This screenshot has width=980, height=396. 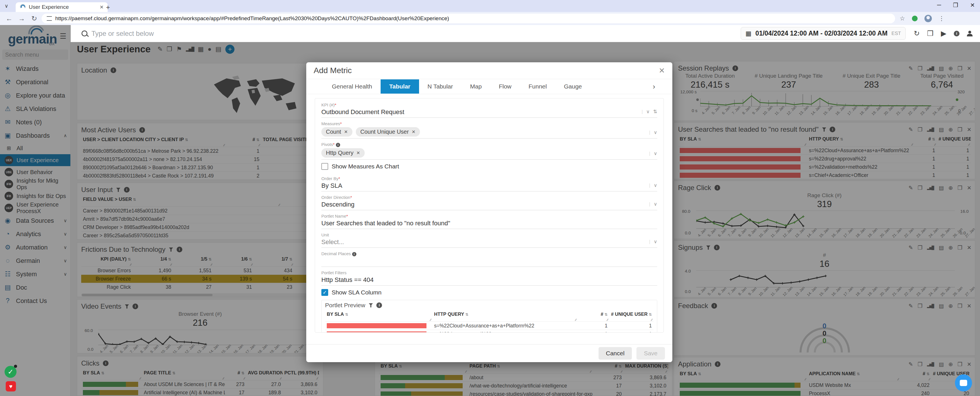 What do you see at coordinates (822, 33) in the screenshot?
I see `date-range-text: 01/04/2024 12:00 AM - 02/03/2024 12:00 A…` at bounding box center [822, 33].